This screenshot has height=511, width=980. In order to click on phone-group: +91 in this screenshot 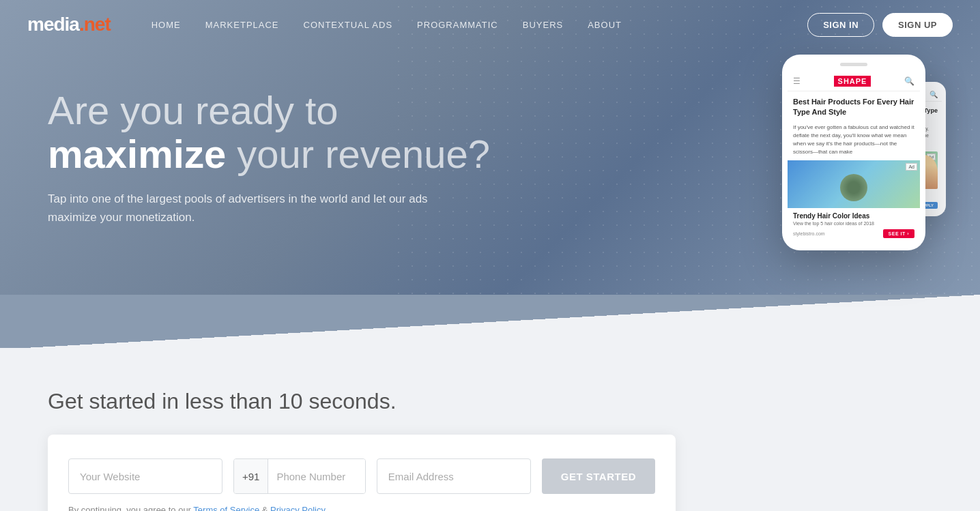, I will do `click(300, 476)`.